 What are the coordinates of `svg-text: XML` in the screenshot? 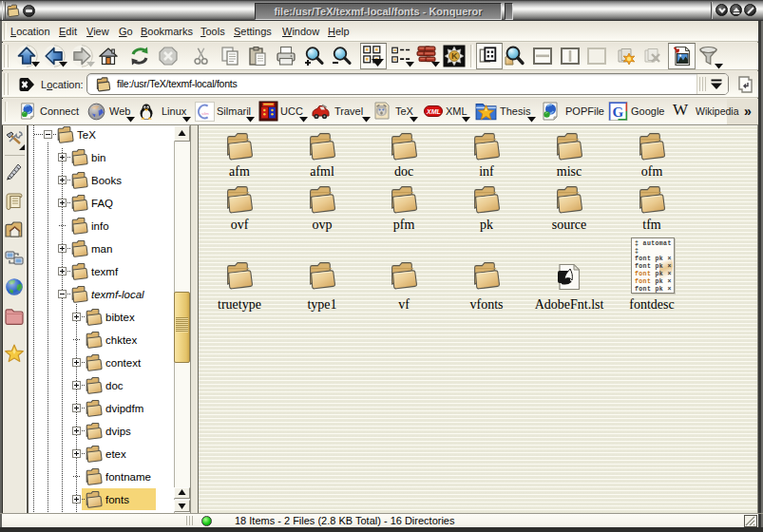 It's located at (433, 112).